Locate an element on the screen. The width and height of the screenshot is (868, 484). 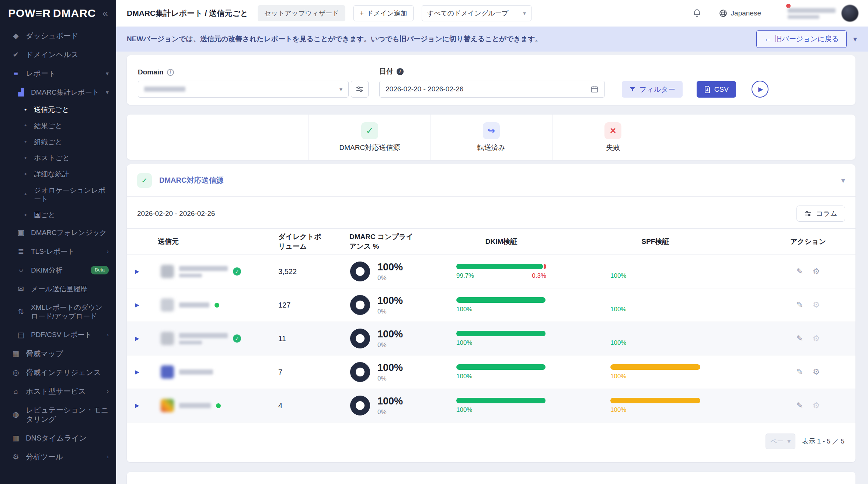
sidebar-item-by-organization: •組織ごと is located at coordinates (58, 142).